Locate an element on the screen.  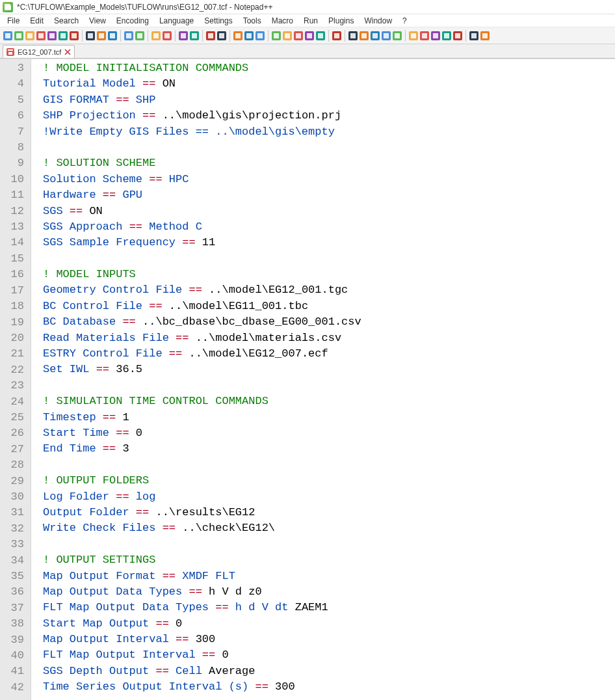
code-line: !Write Empty GIS Files == ..\model\gis\e… is located at coordinates (329, 132).